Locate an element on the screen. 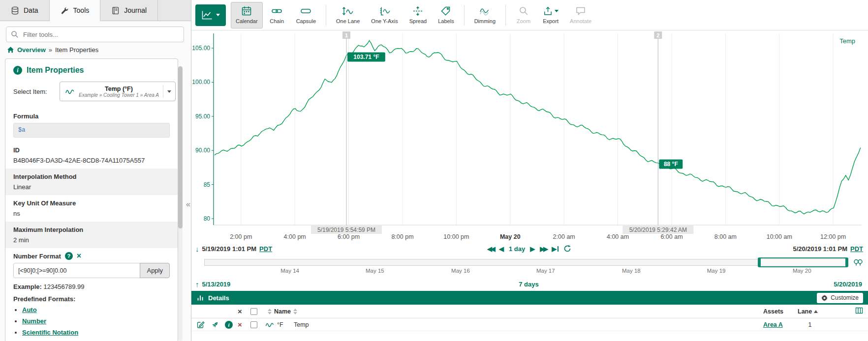  help-icon: ? is located at coordinates (69, 256).